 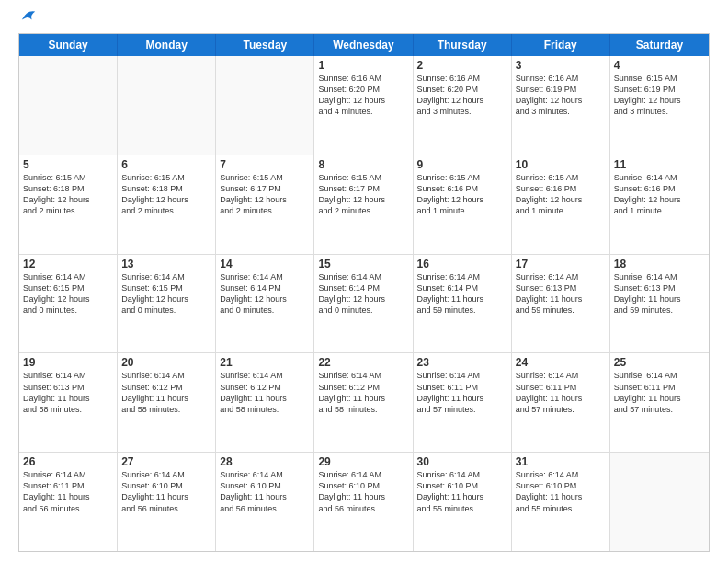 What do you see at coordinates (561, 105) in the screenshot?
I see `calendar-cell: 3Sunrise: 6:16 AM Sunset: 6:19 PM Daylig…` at bounding box center [561, 105].